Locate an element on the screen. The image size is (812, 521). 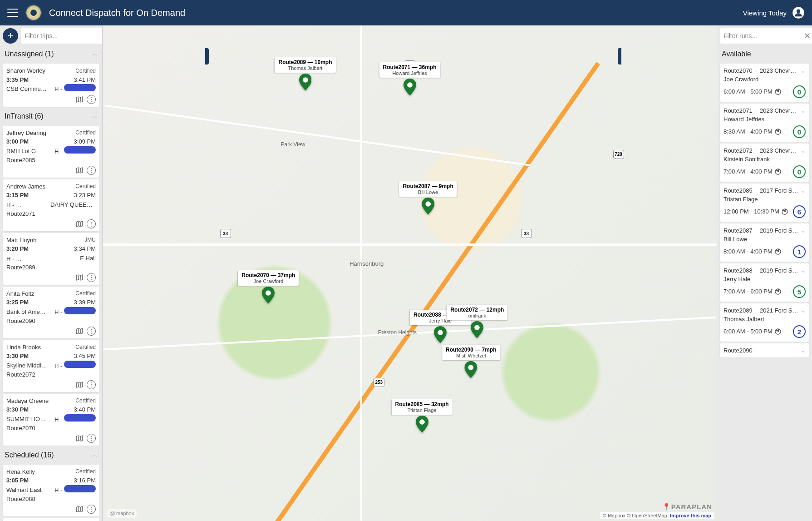
trip-name: Matt Huynh is located at coordinates (21, 240).